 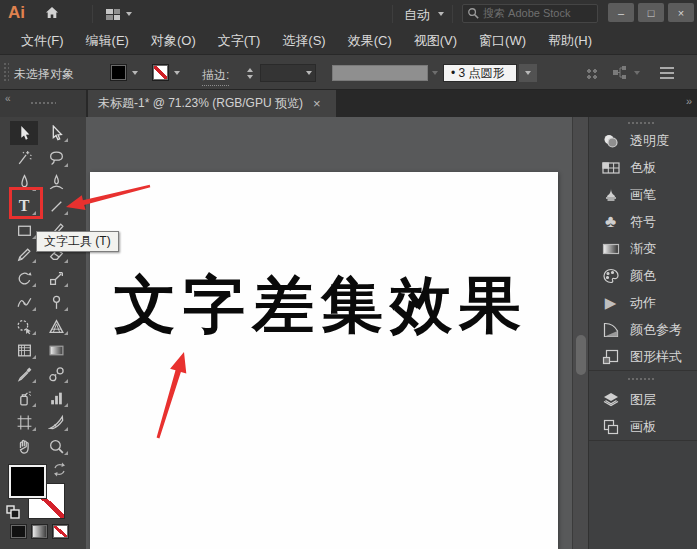 What do you see at coordinates (216, 76) in the screenshot?
I see `stroke-weight-label: 描边:` at bounding box center [216, 76].